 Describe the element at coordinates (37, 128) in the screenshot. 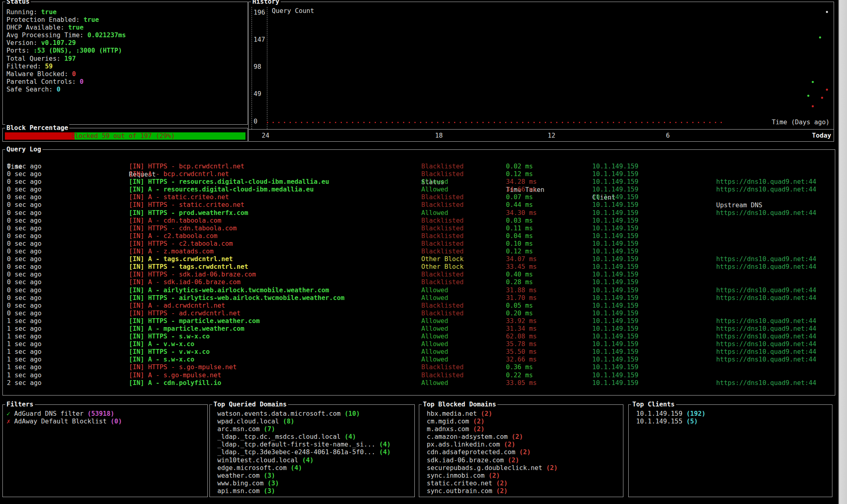

I see `block-percentage-title: Block Percentage` at that location.